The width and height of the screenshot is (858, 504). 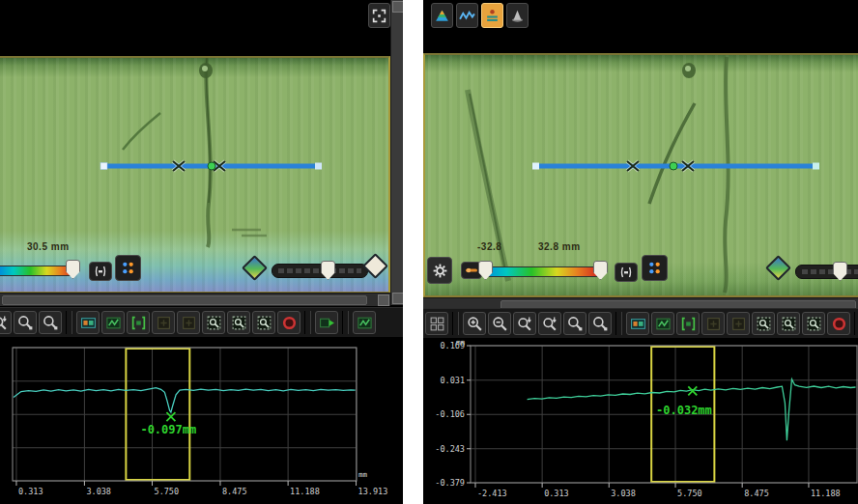 I want to click on zoom-in-icon, so click(x=474, y=323).